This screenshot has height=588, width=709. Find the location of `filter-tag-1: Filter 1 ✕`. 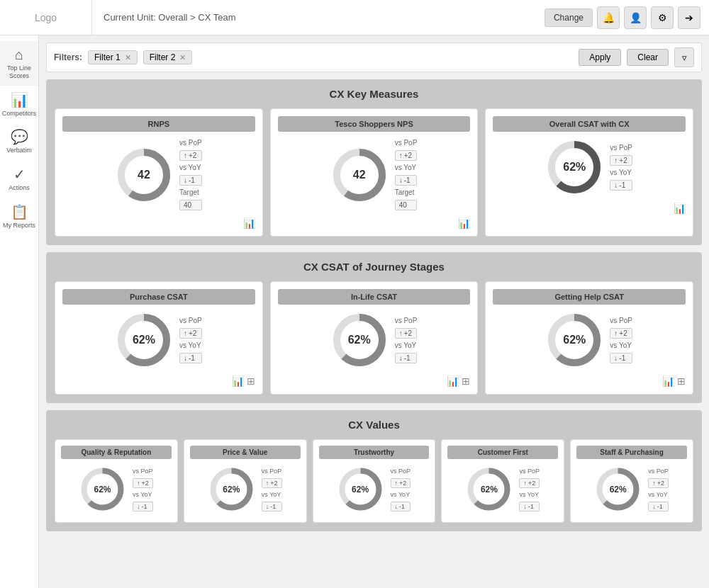

filter-tag-1: Filter 1 ✕ is located at coordinates (113, 57).